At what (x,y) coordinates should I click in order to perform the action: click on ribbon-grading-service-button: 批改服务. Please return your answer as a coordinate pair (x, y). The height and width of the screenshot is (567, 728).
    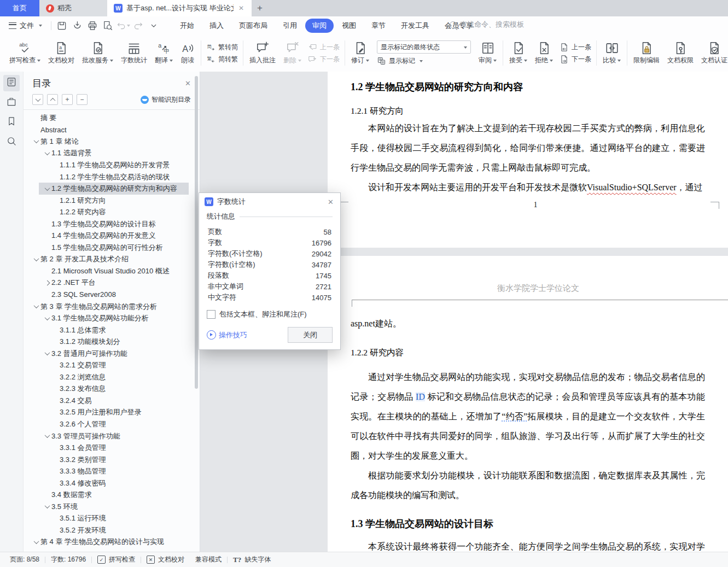
    Looking at the image, I should click on (97, 53).